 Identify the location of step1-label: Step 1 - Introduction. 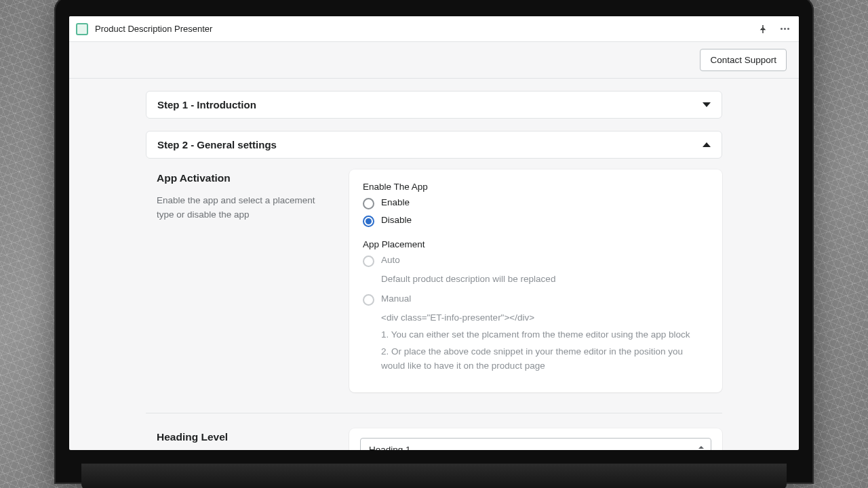
(207, 104).